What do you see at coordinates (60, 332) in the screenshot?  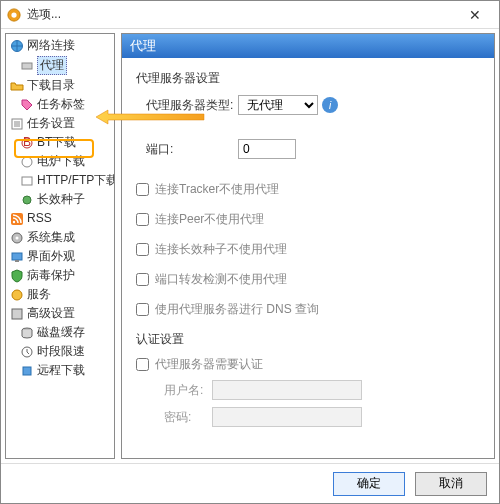 I see `tree-disk-cache: 磁盘缓存` at bounding box center [60, 332].